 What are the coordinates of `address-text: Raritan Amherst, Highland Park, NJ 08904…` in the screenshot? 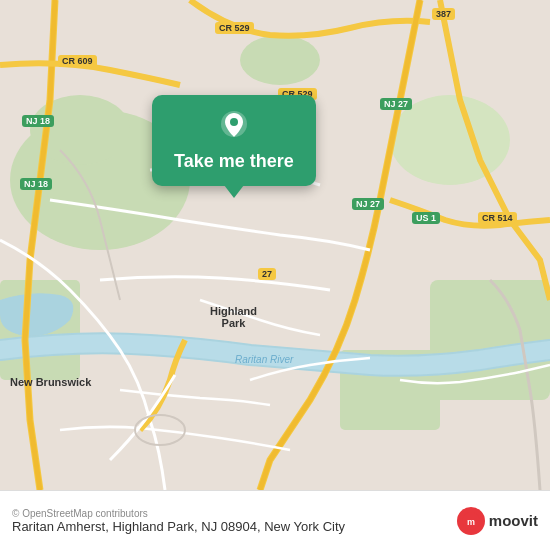 It's located at (178, 526).